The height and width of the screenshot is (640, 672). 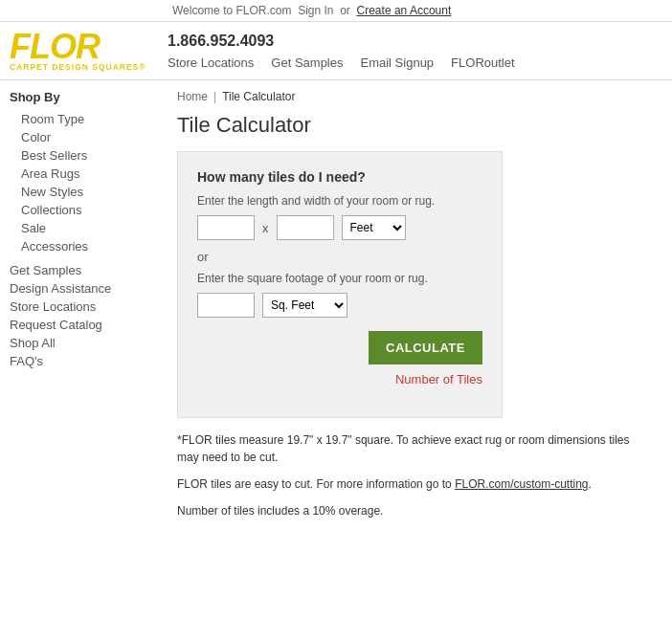 What do you see at coordinates (78, 119) in the screenshot?
I see `list-item: Room Type` at bounding box center [78, 119].